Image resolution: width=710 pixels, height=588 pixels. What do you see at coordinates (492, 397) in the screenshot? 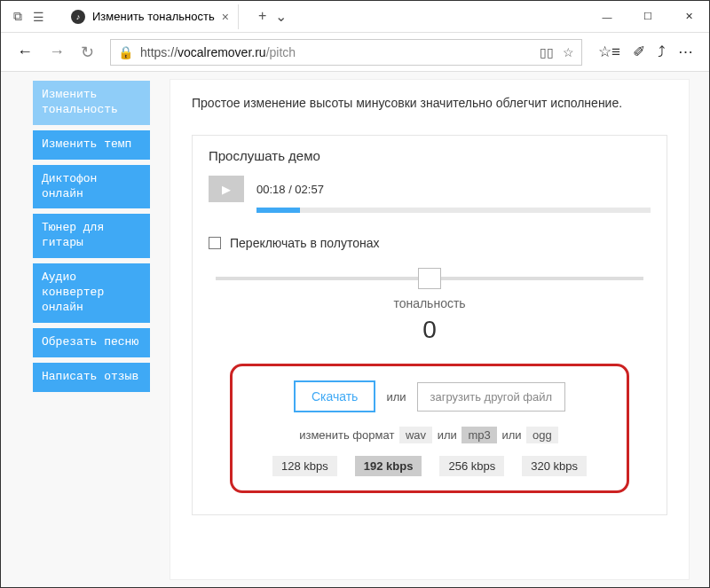
I see `upload-another-button: загрузить другой файл` at bounding box center [492, 397].